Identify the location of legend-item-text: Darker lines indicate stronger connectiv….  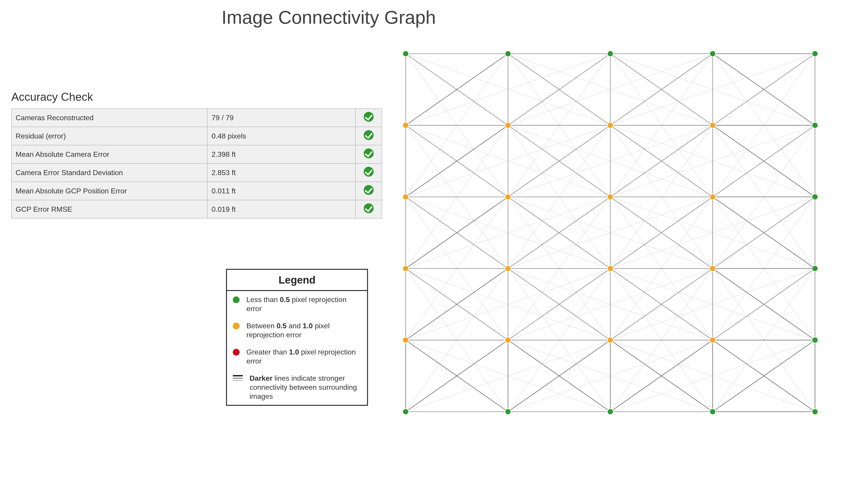
(305, 387).